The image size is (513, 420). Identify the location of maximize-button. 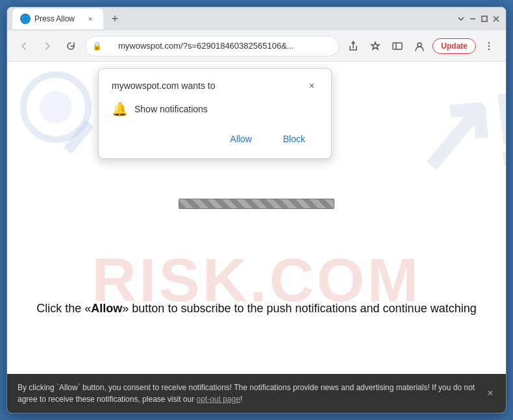
(484, 19).